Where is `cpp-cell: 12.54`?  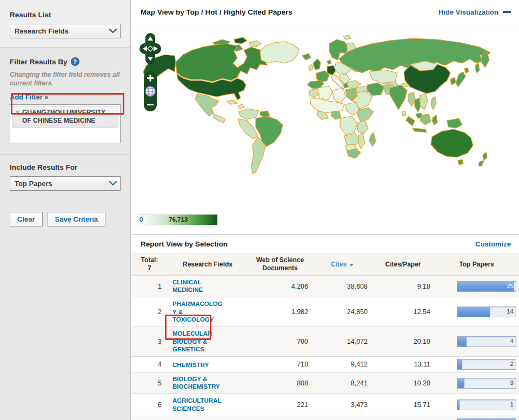
cpp-cell: 12.54 is located at coordinates (403, 312).